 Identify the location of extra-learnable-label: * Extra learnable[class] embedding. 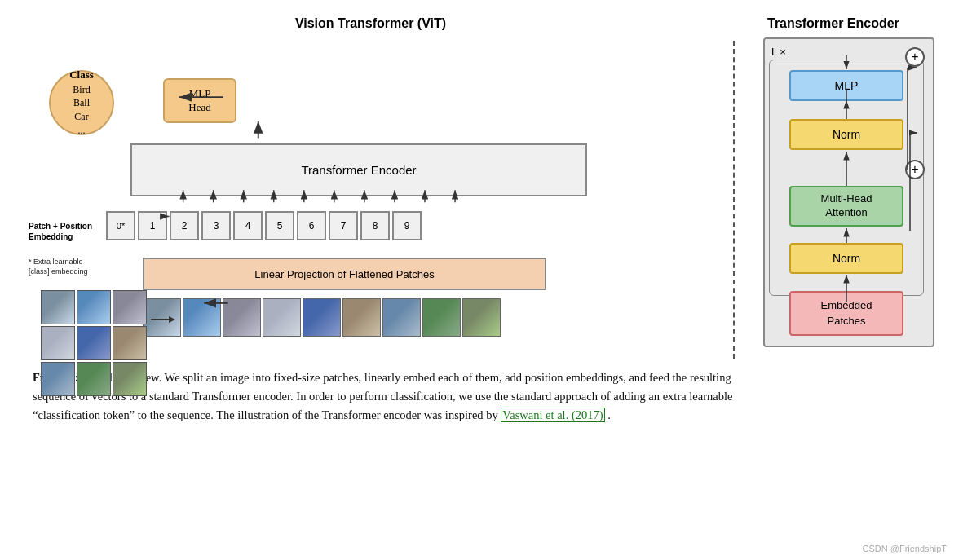
(65, 267).